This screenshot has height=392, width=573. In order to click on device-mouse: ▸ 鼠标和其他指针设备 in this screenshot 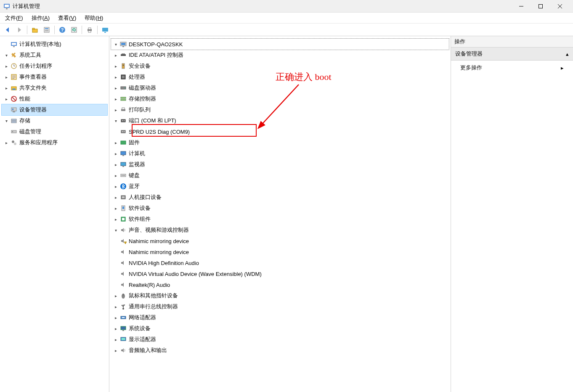, I will do `click(280, 296)`.